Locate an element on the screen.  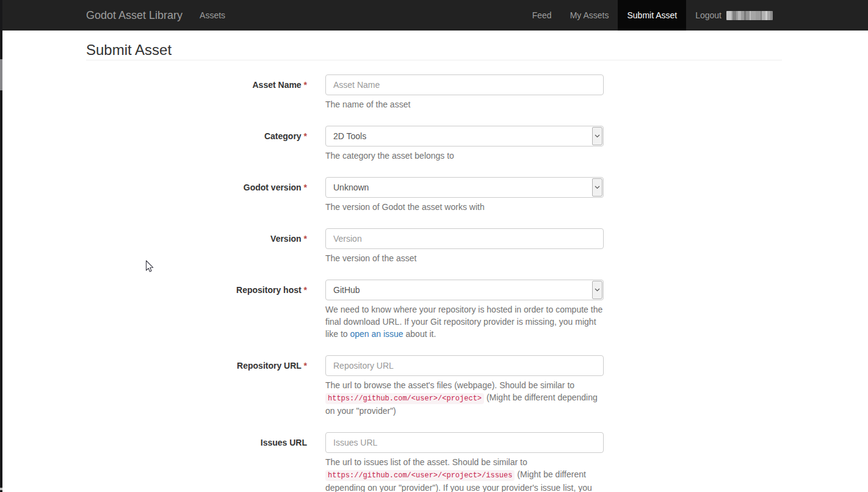
field-label: Version * is located at coordinates (289, 239).